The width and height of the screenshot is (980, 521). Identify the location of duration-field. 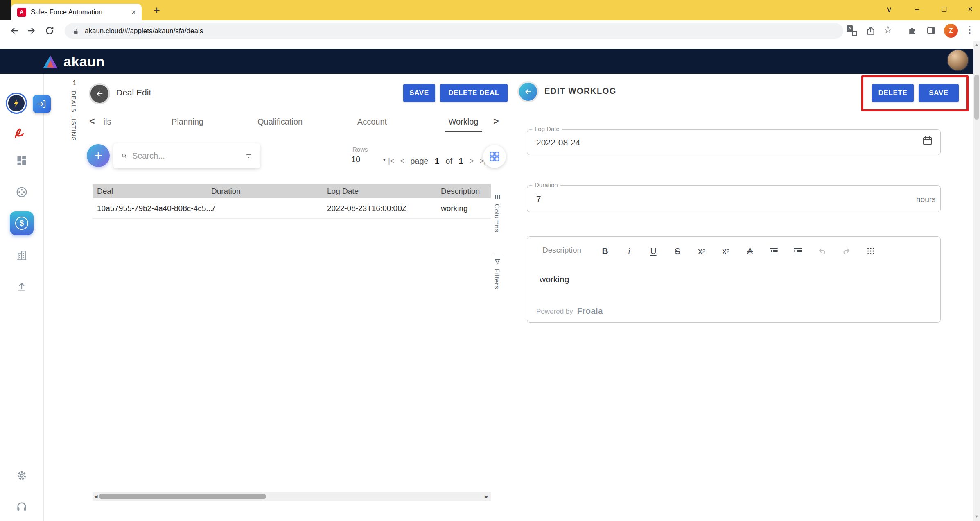
(734, 199).